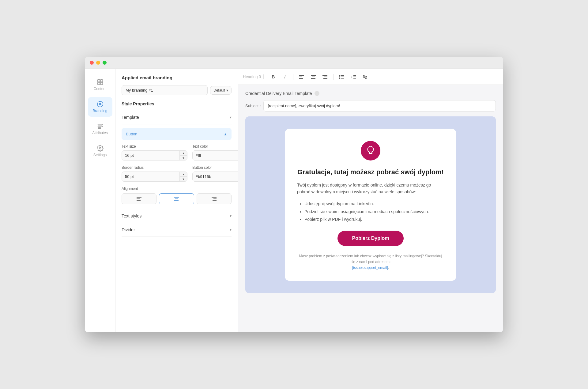 Image resolution: width=588 pixels, height=389 pixels. What do you see at coordinates (215, 156) in the screenshot?
I see `text-color-input` at bounding box center [215, 156].